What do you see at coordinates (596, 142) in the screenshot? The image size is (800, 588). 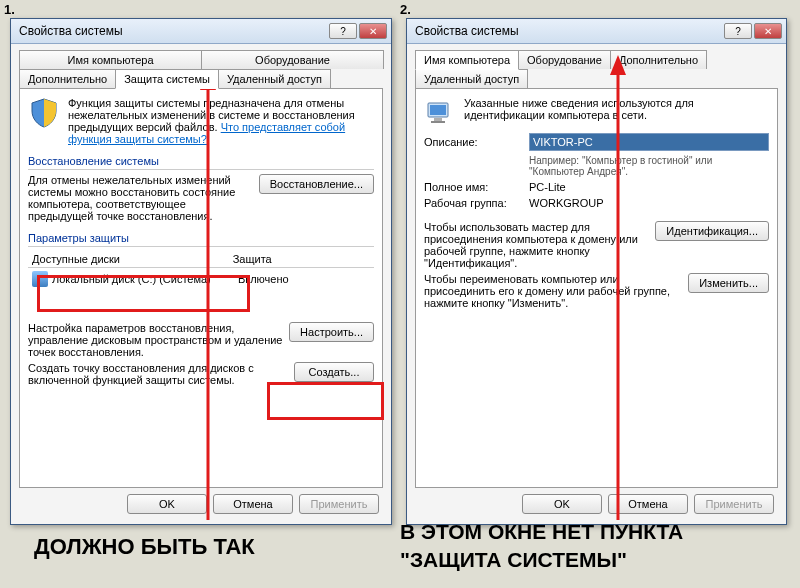 I see `description-row: Описание:` at bounding box center [596, 142].